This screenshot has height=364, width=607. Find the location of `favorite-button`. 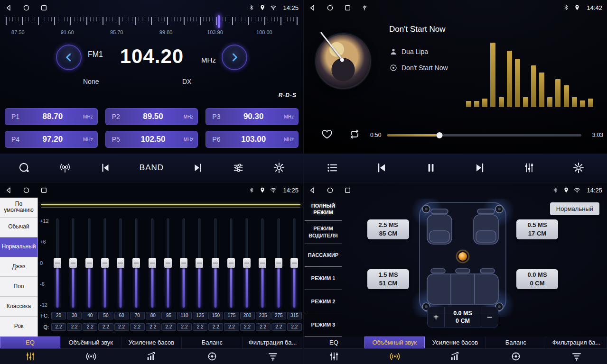

favorite-button is located at coordinates (327, 135).